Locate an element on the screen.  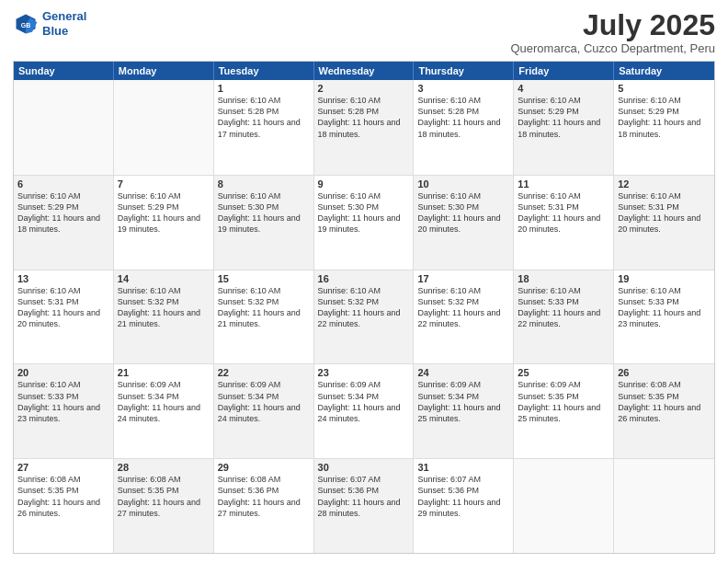
day-number: 30 is located at coordinates (364, 467).